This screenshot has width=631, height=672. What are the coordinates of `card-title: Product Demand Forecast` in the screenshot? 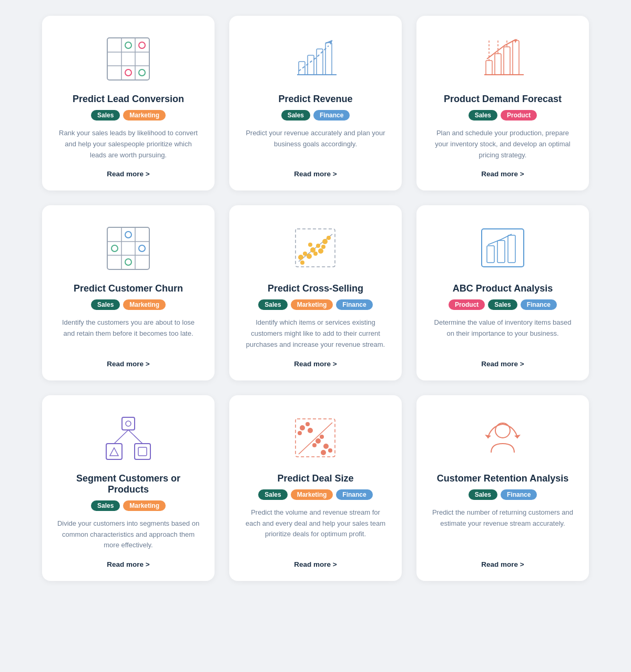 It's located at (503, 99).